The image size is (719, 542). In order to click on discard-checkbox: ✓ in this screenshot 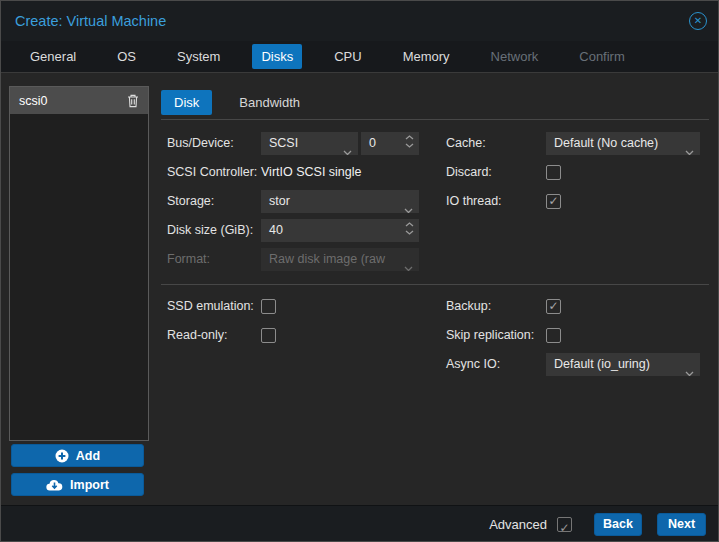, I will do `click(554, 172)`.